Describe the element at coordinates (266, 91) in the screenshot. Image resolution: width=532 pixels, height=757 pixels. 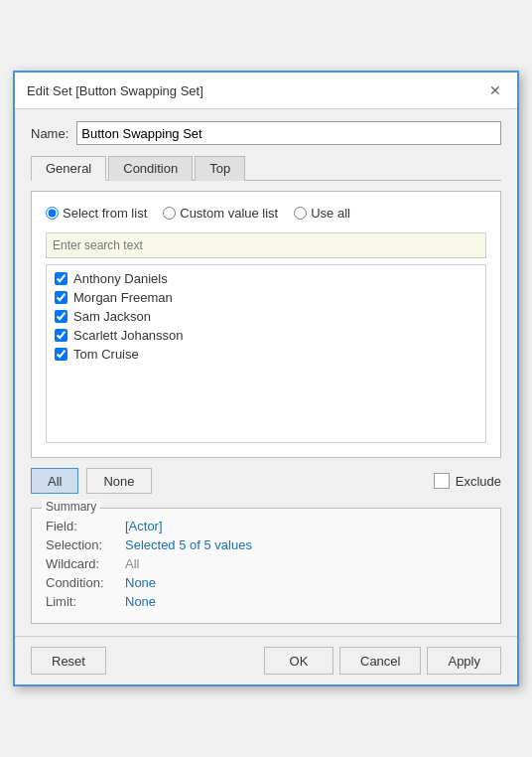
I see `title-bar: Edit Set [Button Swapping Set] ✕` at that location.